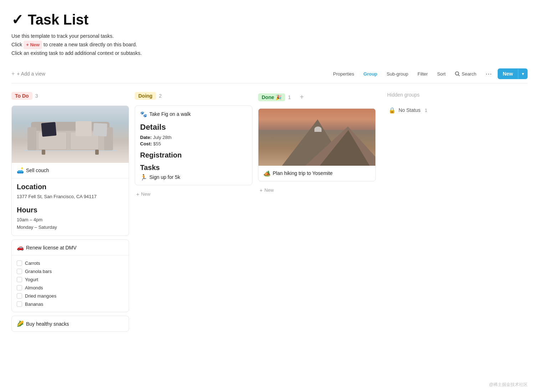  What do you see at coordinates (371, 74) in the screenshot?
I see `group-label: Group` at bounding box center [371, 74].